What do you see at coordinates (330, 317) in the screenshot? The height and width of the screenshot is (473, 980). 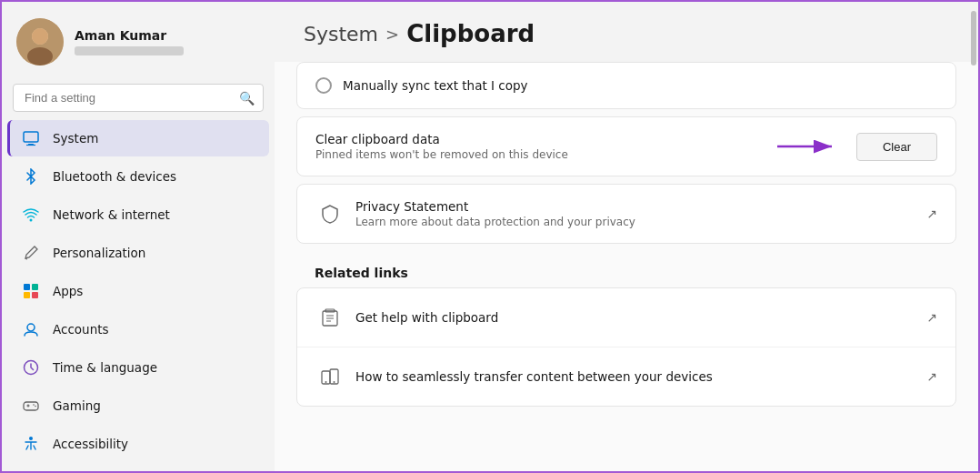 I see `clipboard-help-icon` at bounding box center [330, 317].